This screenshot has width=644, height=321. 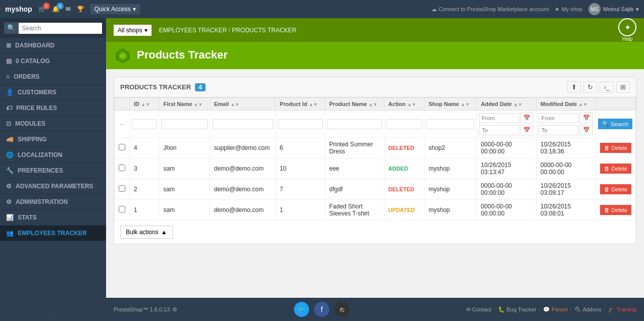 What do you see at coordinates (156, 87) in the screenshot?
I see `table-title: PRODUCTS TRACKER` at bounding box center [156, 87].